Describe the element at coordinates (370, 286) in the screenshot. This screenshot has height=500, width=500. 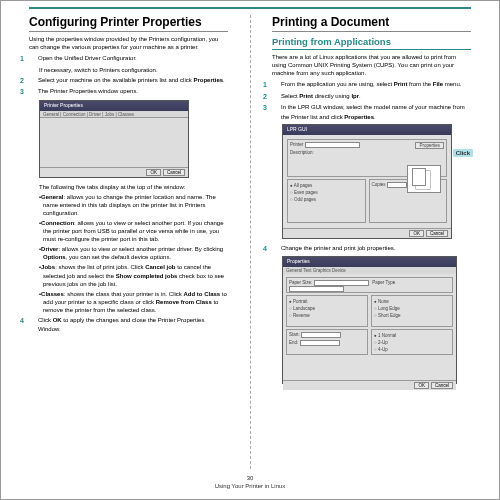
I see `paper-size-row: Paper Size: Paper Type` at that location.